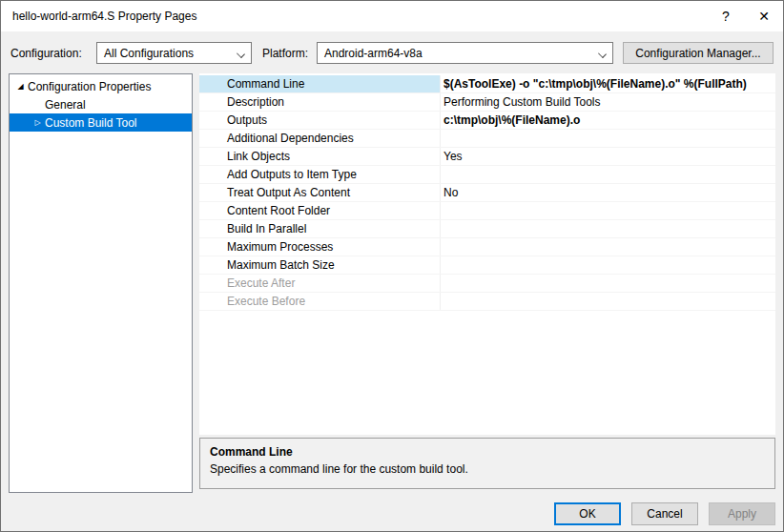 The width and height of the screenshot is (784, 532). What do you see at coordinates (487, 193) in the screenshot?
I see `property-row-treat-output-as-content: Treat Output As Content No` at bounding box center [487, 193].